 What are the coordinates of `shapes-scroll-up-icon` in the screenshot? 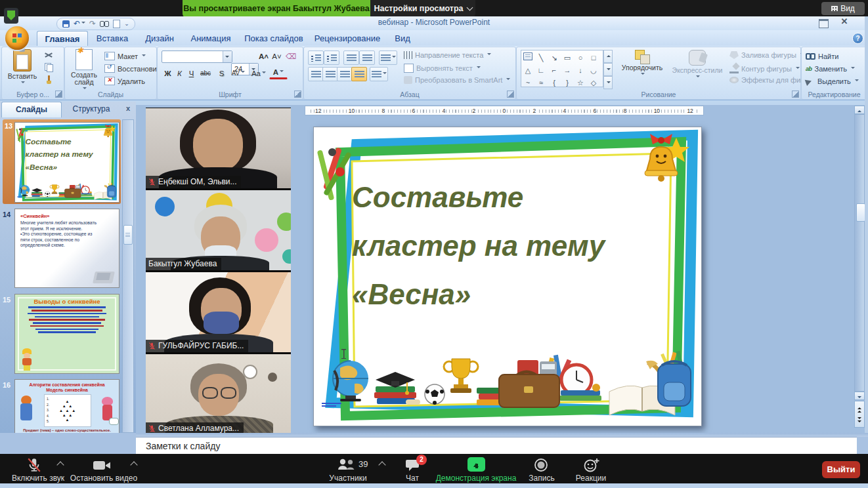 It's located at (608, 56).